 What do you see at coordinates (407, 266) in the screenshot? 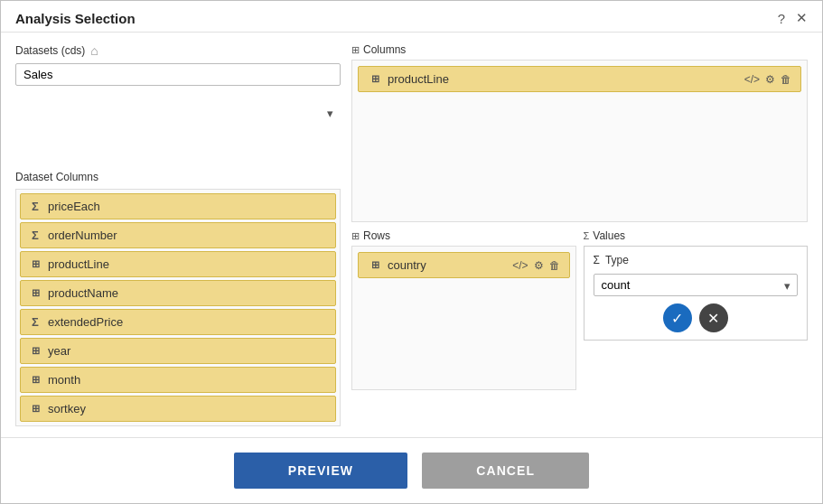
I see `drop-item-label: country` at bounding box center [407, 266].